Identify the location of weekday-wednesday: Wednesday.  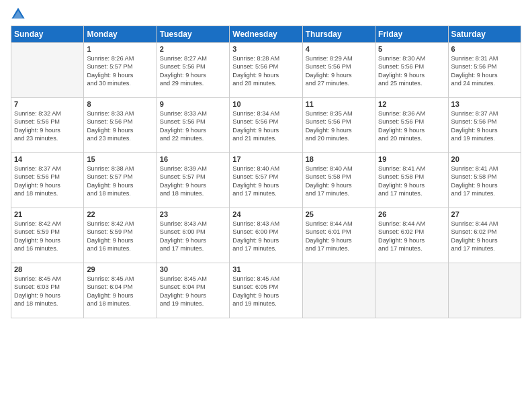
(266, 35).